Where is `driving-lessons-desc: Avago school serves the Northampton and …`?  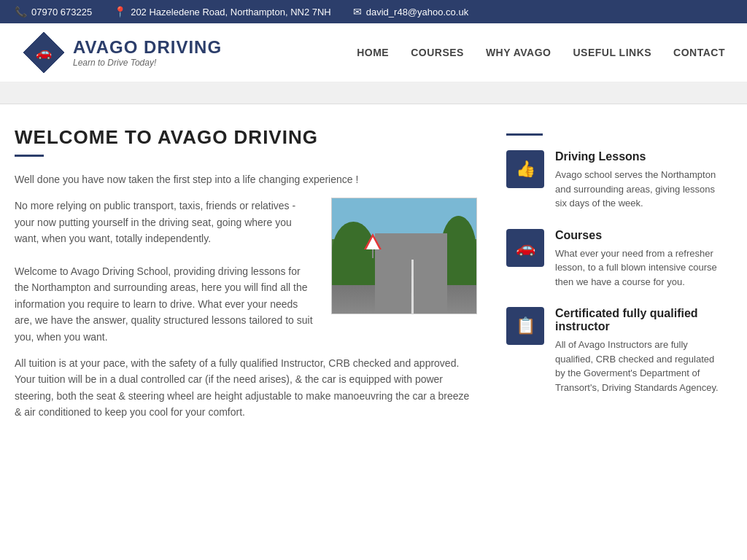
driving-lessons-desc: Avago school serves the Northampton and … is located at coordinates (640, 190).